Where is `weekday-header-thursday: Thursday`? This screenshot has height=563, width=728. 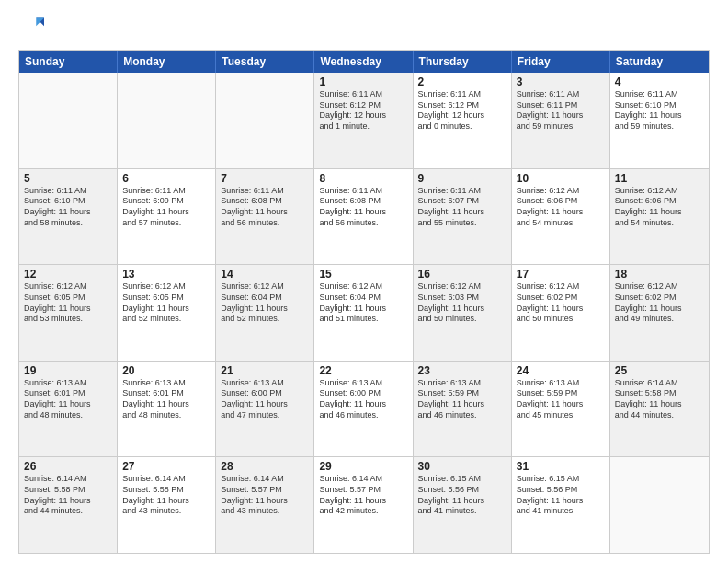
weekday-header-thursday: Thursday is located at coordinates (463, 62).